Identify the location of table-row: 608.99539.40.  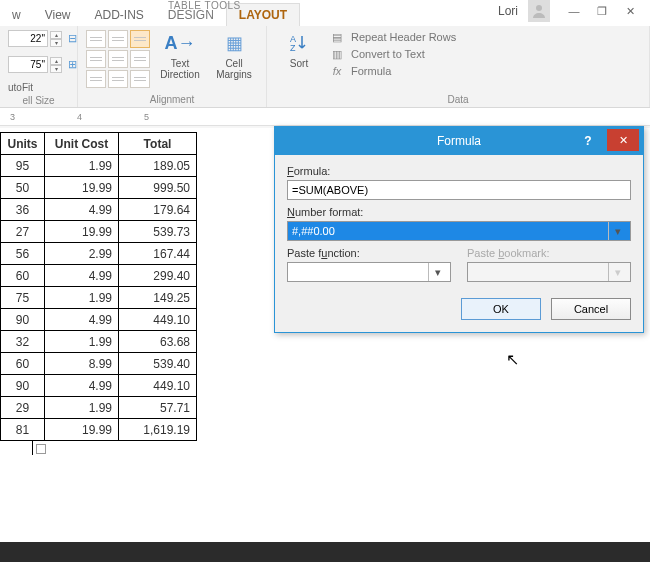
(99, 364).